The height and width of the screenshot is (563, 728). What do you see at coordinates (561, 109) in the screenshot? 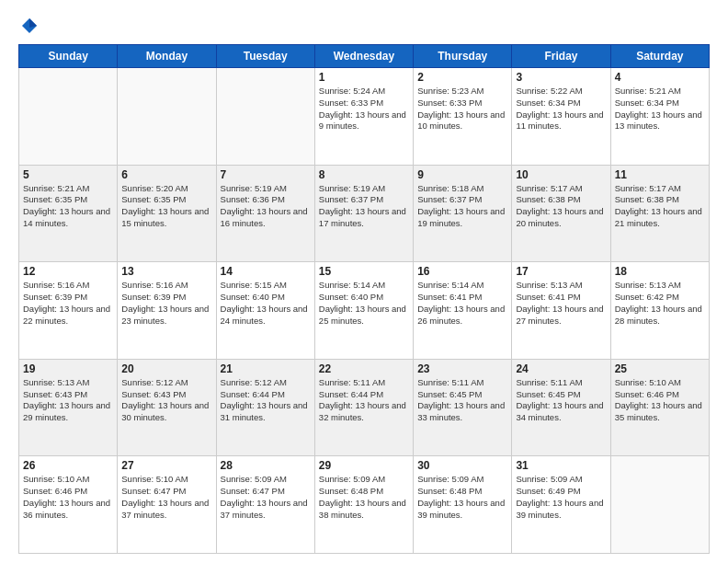
I see `cell-info: Sunrise: 5:22 AM Sunset: 6:34 PM Dayligh…` at bounding box center [561, 109].